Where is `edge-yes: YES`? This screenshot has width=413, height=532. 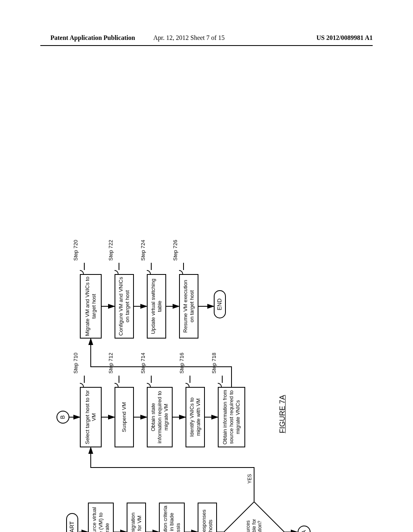
edge-yes: YES is located at coordinates (250, 479).